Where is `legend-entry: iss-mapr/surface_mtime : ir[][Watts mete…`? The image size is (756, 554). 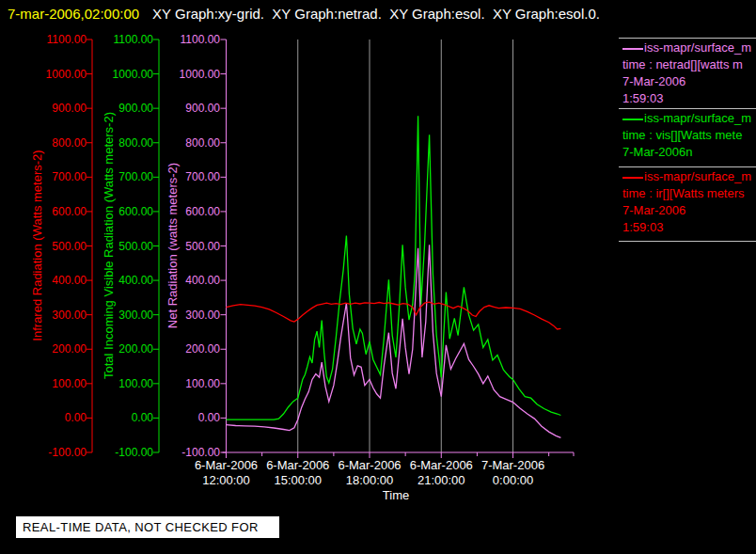
legend-entry: iss-mapr/surface_mtime : ir[][Watts mete… is located at coordinates (689, 202).